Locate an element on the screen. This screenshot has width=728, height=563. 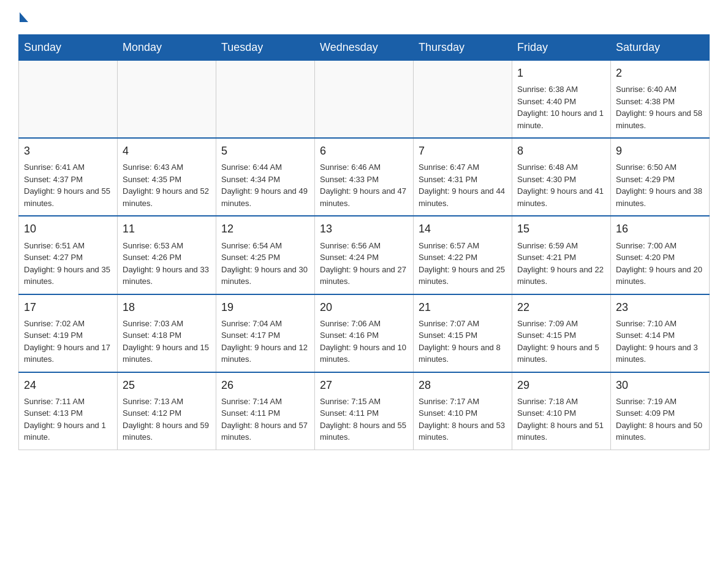
day-info: Sunrise: 6:50 AMSunset: 4:29 PMDaylight:… is located at coordinates (660, 185).